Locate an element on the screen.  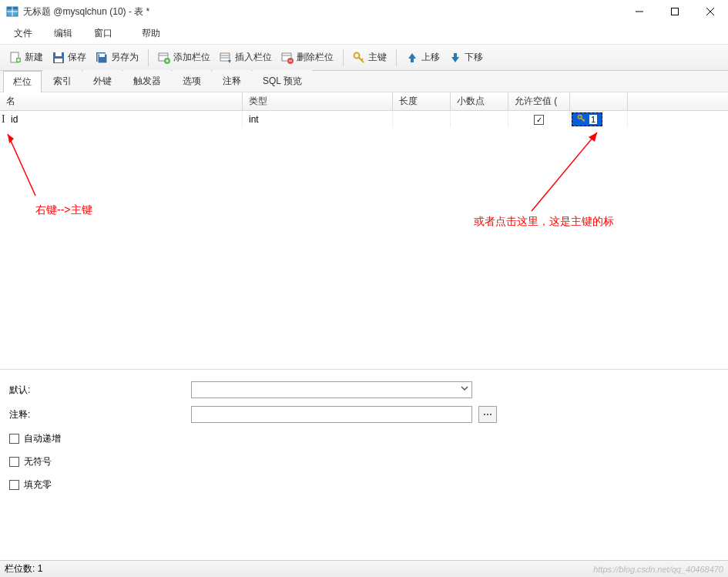
saveas-button: 另存为 is located at coordinates (117, 57).